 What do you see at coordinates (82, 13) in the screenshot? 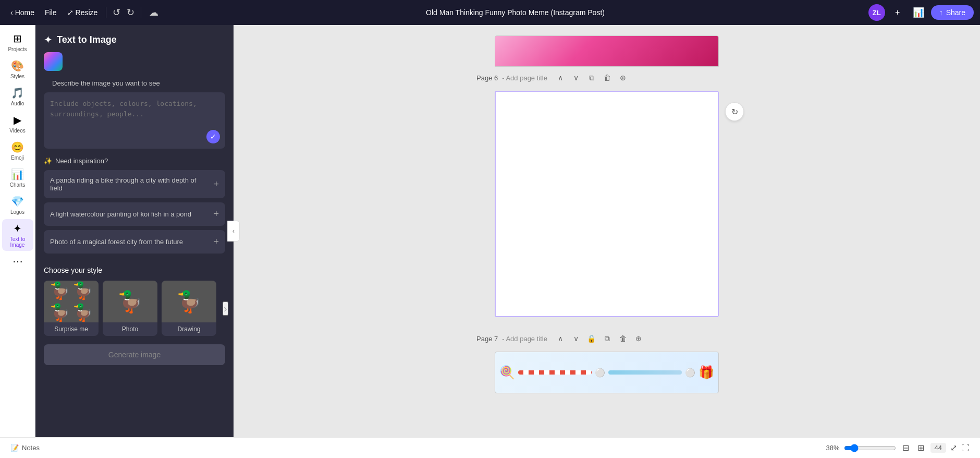
I see `resize-button: ⤢ Resize` at bounding box center [82, 13].